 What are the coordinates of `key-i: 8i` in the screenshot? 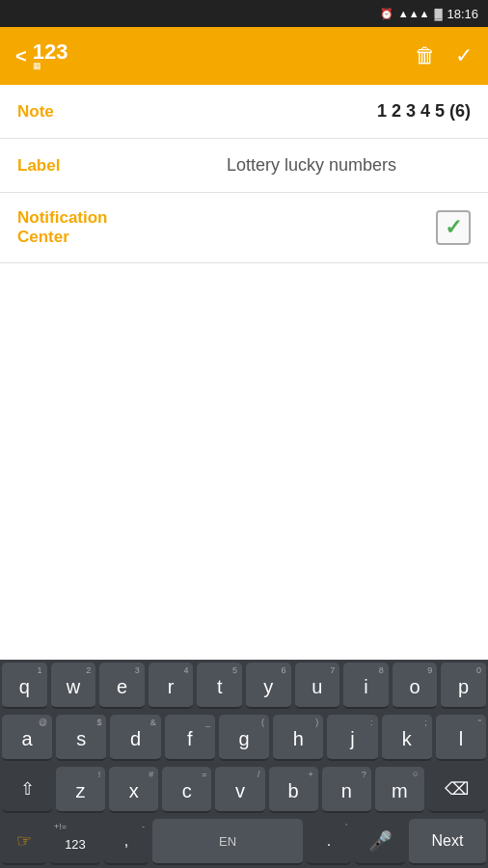 It's located at (366, 686).